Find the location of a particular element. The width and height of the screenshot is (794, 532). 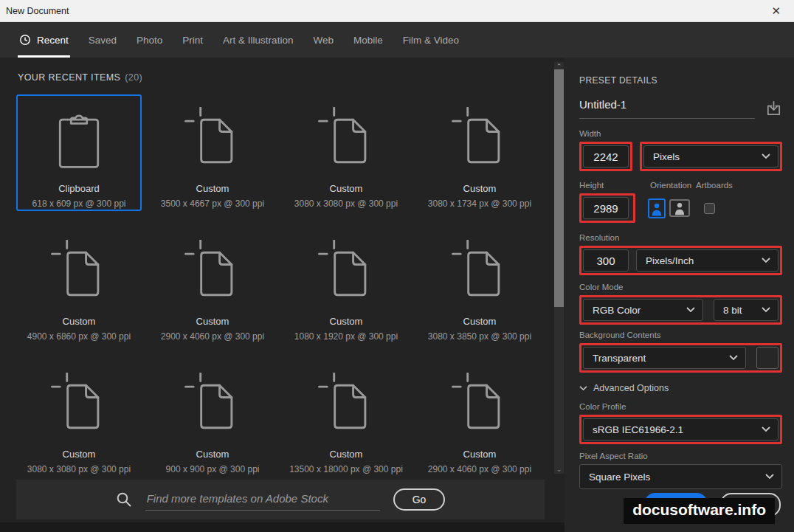

pixel-aspect-ratio-dropdown: Square Pixels is located at coordinates (680, 477).